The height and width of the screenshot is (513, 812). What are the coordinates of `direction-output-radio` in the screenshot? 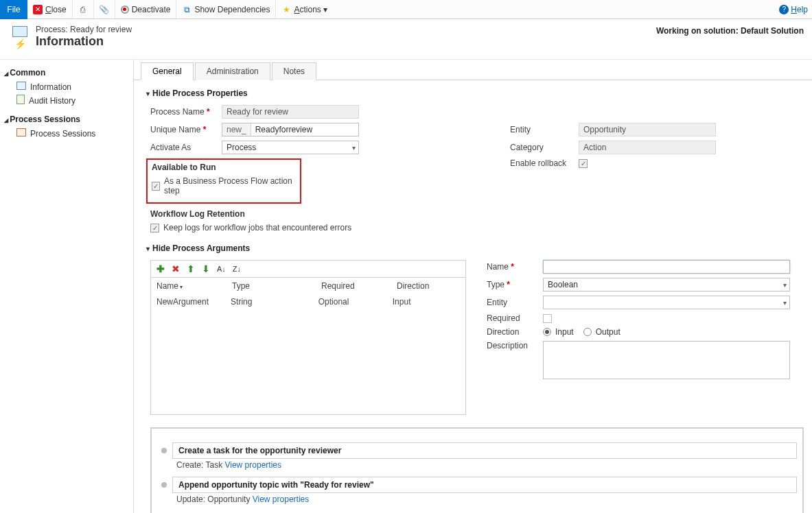 It's located at (588, 332).